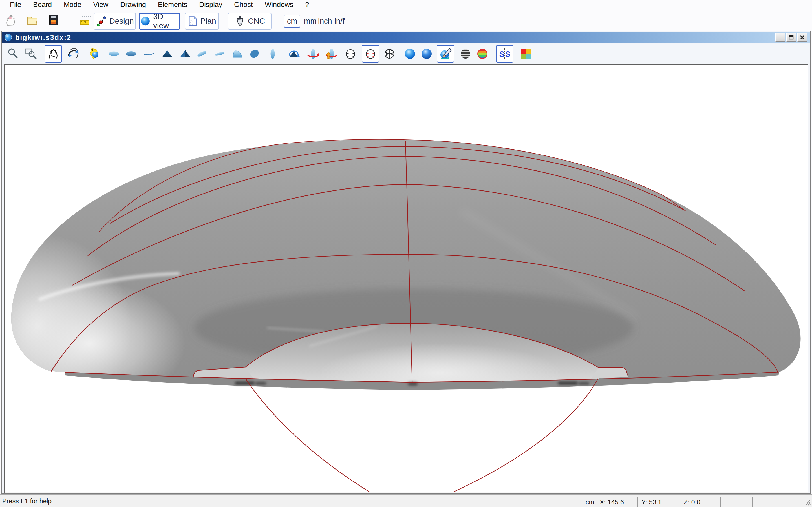  I want to click on view-toolbar: S S, so click(406, 54).